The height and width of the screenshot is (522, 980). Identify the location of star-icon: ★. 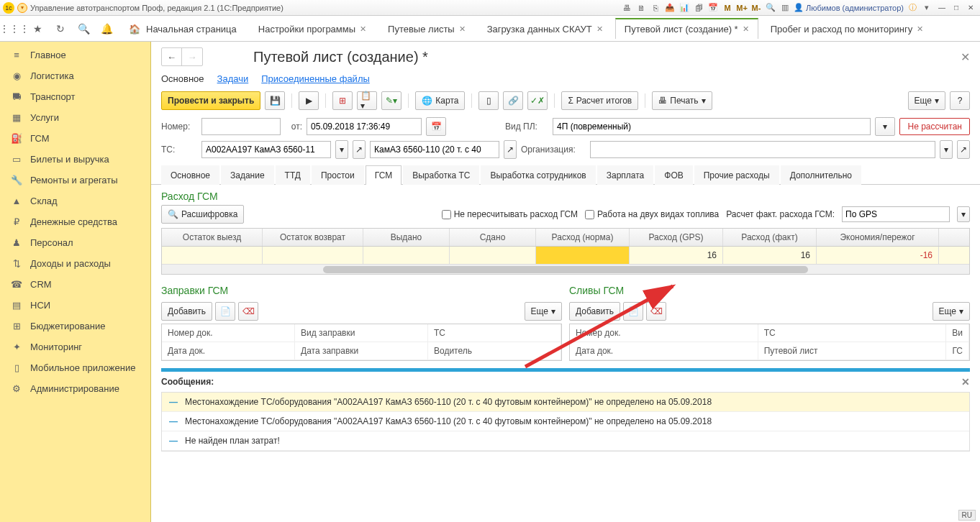
(37, 29).